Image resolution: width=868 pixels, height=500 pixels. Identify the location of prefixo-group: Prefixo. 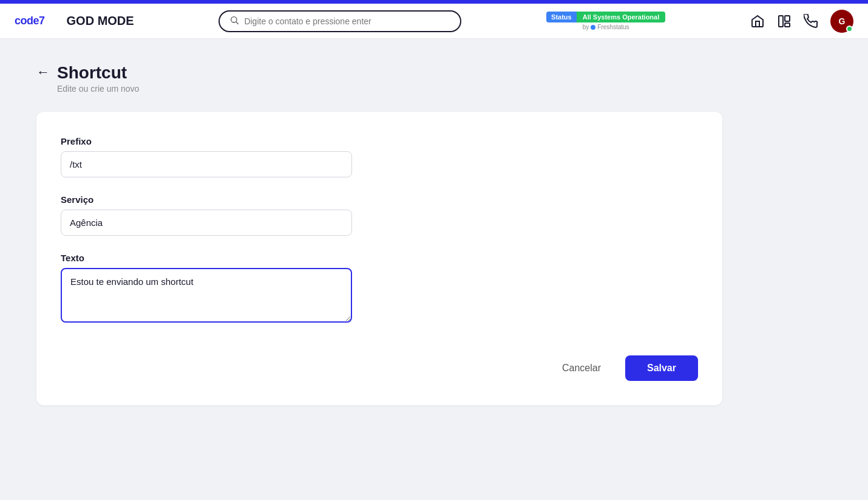
(379, 157).